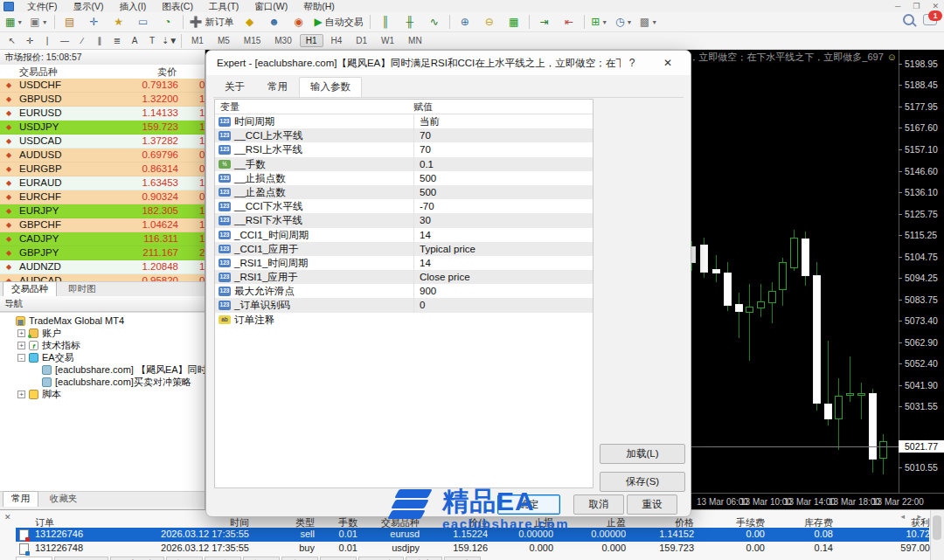 This screenshot has width=944, height=560. Describe the element at coordinates (514, 23) in the screenshot. I see `tile-windows-button: ▦` at that location.